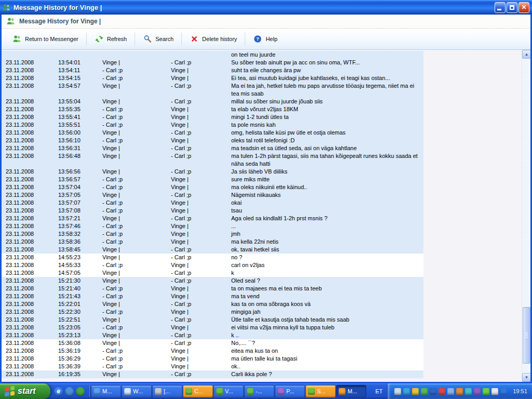  I want to click on delete-history-button: Delete history, so click(213, 39).